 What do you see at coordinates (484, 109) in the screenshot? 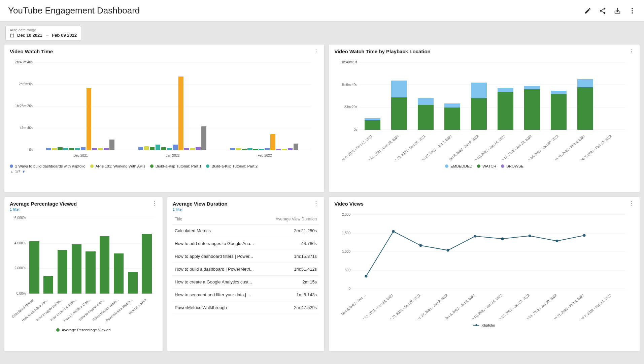
I see `chart-playback: 0s33m:20s1h:6m:40s1h:40m:0sDec 6, 2021 -…` at bounding box center [484, 109].